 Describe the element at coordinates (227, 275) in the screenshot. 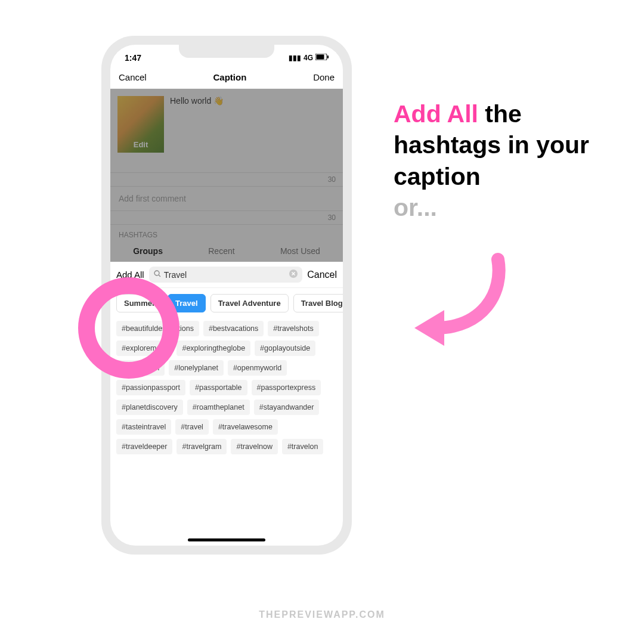

I see `search-row: Add All Travel Cancel` at that location.